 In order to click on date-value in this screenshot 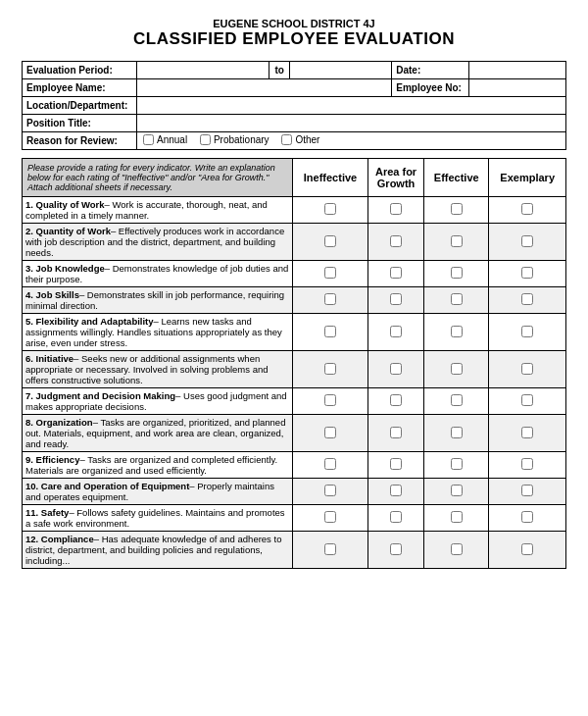, I will do `click(517, 71)`.